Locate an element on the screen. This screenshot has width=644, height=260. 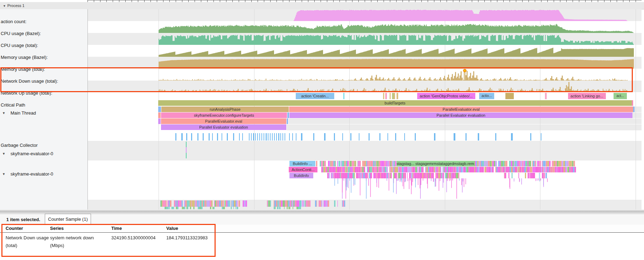
sidebar-track-skyframe-evaluator-0a: ▾skyframe-evaluator-0 is located at coordinates (43, 154).